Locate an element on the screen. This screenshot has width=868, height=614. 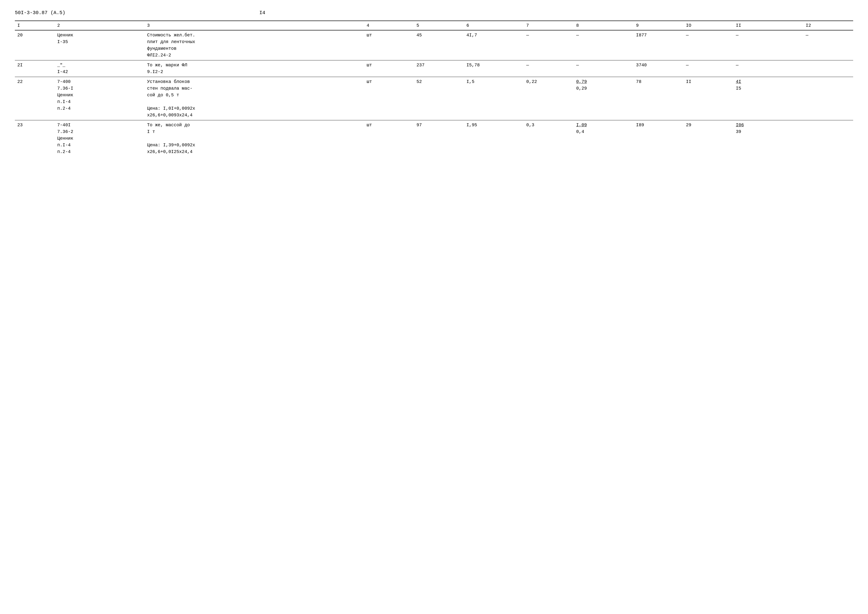
col-header-1: I is located at coordinates (35, 26).